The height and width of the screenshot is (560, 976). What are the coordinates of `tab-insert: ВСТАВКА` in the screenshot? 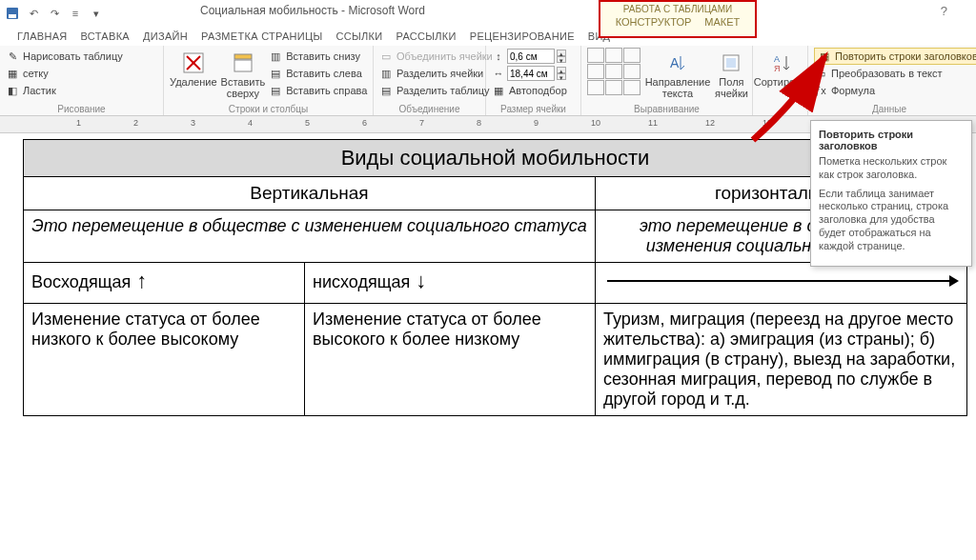 It's located at (105, 36).